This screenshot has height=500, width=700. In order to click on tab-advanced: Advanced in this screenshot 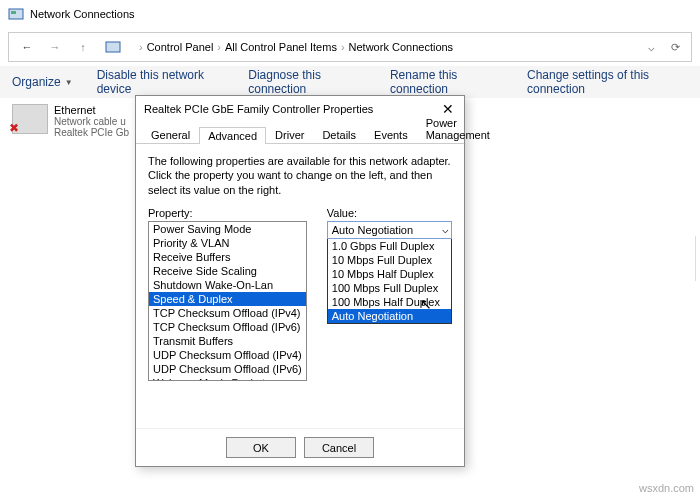, I will do `click(232, 136)`.